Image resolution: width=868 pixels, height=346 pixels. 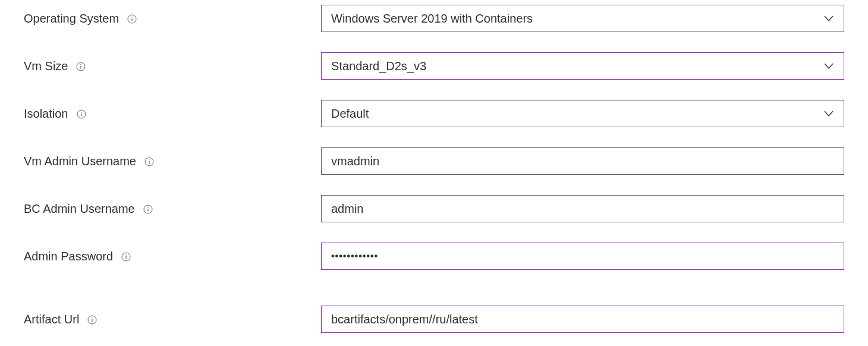 I want to click on label-text-operating-system: Operating System, so click(x=71, y=19).